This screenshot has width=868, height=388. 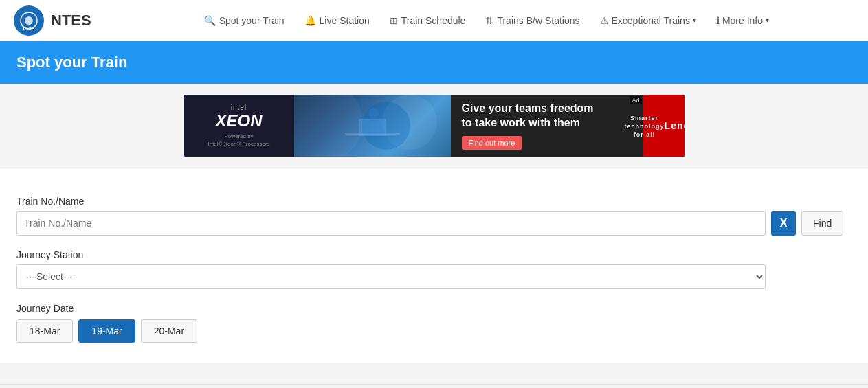 I want to click on ad-left-section: intel XEON Powered byIntel® Xeon® Proces…, so click(x=239, y=126).